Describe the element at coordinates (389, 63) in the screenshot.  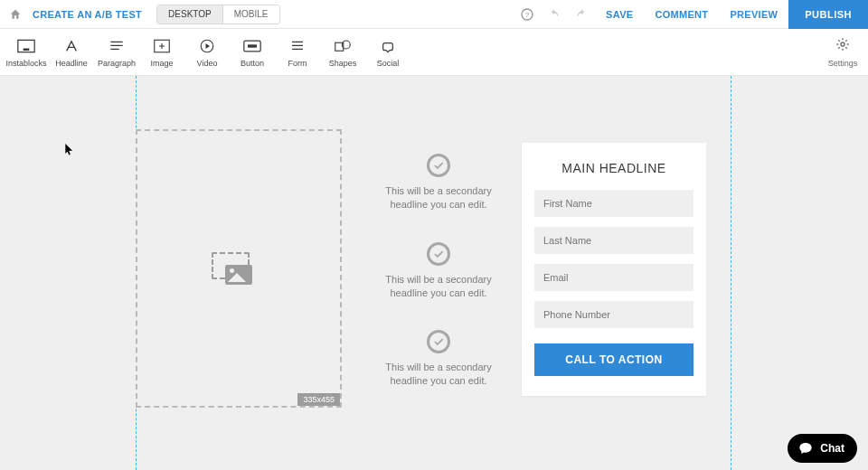
I see `tool-label: Social` at that location.